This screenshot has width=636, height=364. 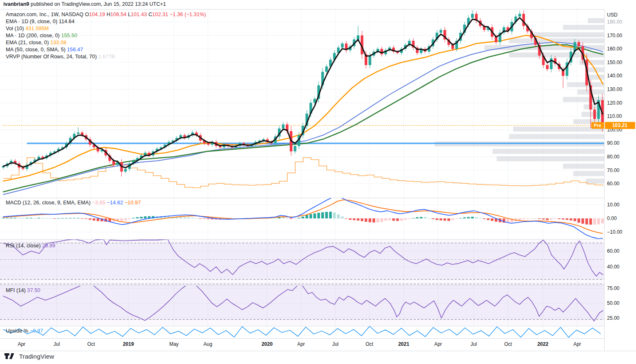 What do you see at coordinates (73, 203) in the screenshot?
I see `legend-macd: MACD (12, 26, close, 9, EMA, EMA) −3.65 …` at bounding box center [73, 203].